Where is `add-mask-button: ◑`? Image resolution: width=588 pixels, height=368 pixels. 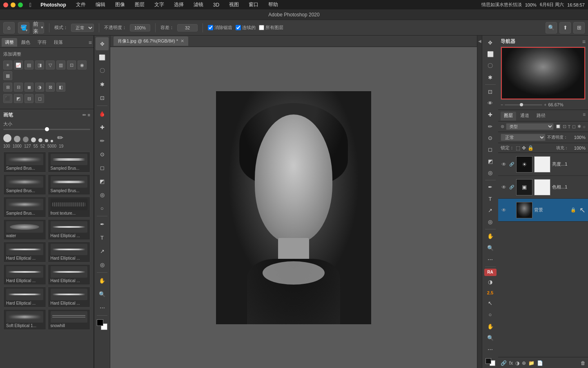 add-mask-button: ◑ is located at coordinates (517, 363).